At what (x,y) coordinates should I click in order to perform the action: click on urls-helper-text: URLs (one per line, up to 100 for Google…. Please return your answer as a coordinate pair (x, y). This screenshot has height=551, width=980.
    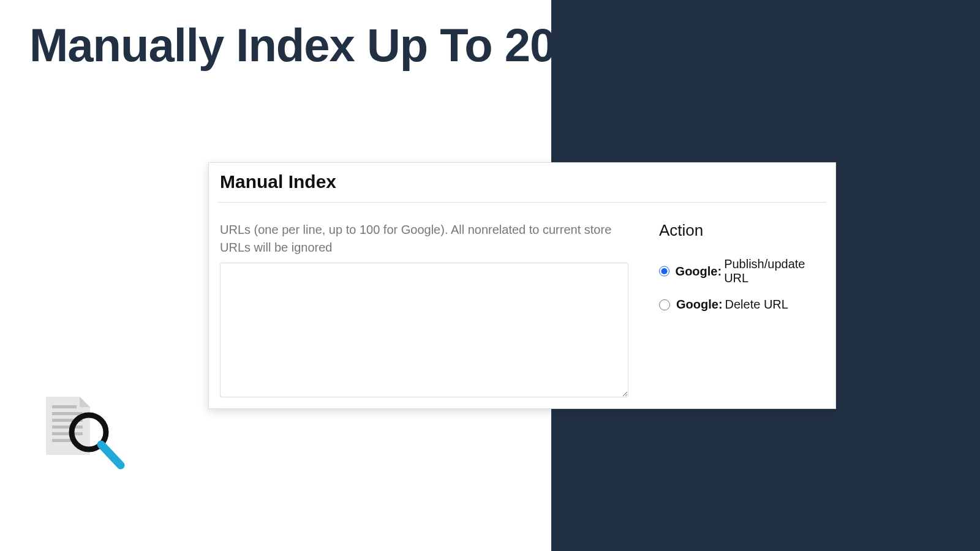
    Looking at the image, I should click on (424, 239).